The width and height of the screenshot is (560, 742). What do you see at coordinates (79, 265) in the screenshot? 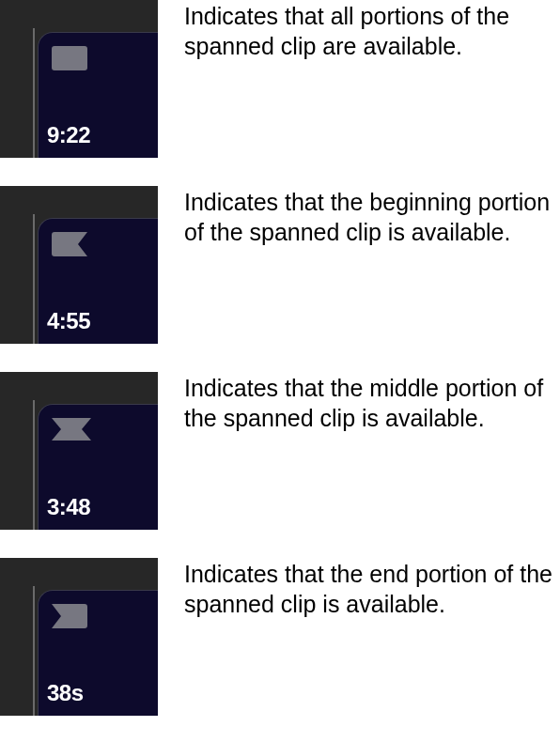
I see `clip-thumbnail: 4:55` at bounding box center [79, 265].